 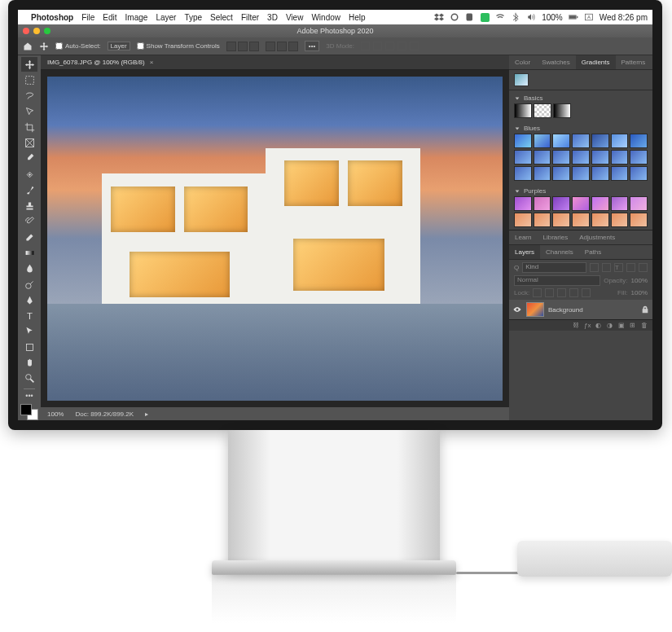 I want to click on status-box-icon, so click(x=485, y=18).